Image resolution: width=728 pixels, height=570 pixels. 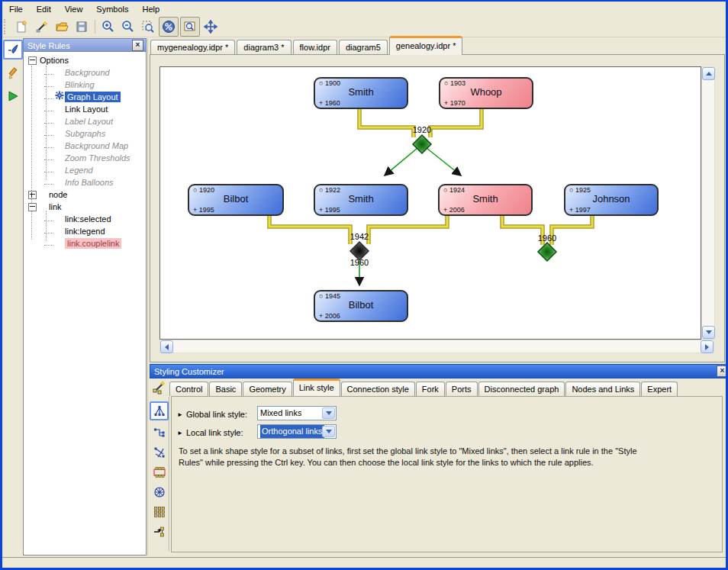 What do you see at coordinates (297, 432) in the screenshot?
I see `local-link-style-select: Orthogonal links` at bounding box center [297, 432].